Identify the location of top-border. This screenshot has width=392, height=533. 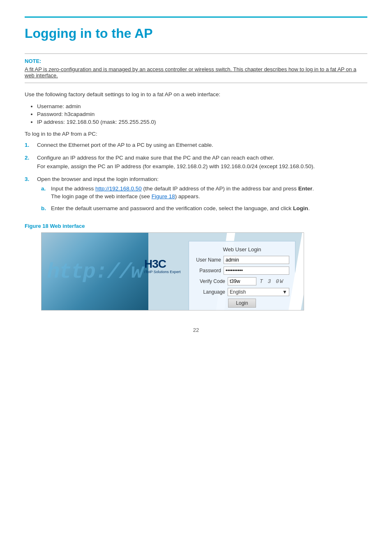
(196, 17).